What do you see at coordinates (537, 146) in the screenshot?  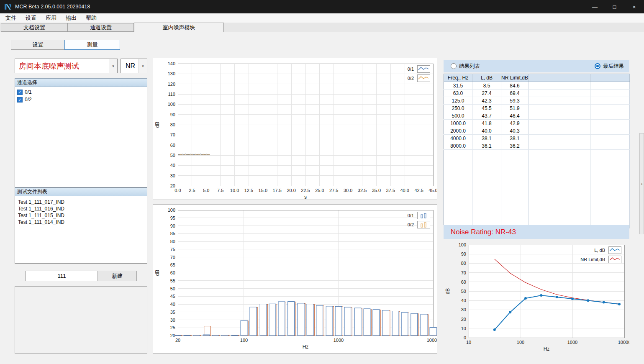 I see `table-row: 8000.036.136.2` at bounding box center [537, 146].